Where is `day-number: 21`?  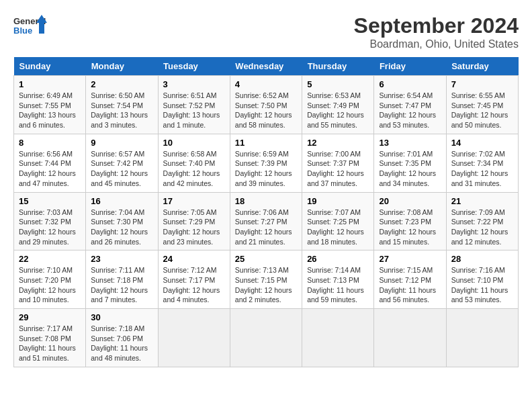
day-number: 21 is located at coordinates (482, 201).